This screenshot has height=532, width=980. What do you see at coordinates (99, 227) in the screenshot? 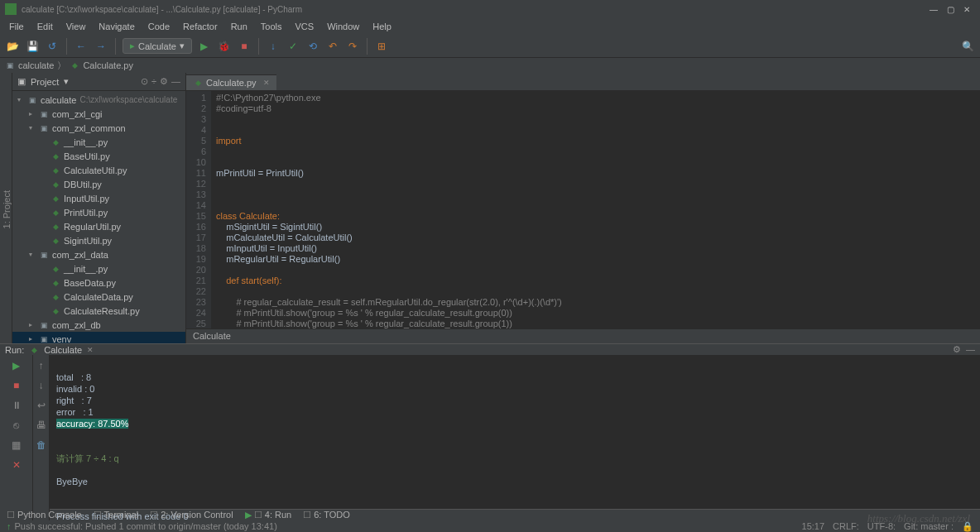
I see `tree-item: ◆RegularUtil.py` at bounding box center [99, 227].